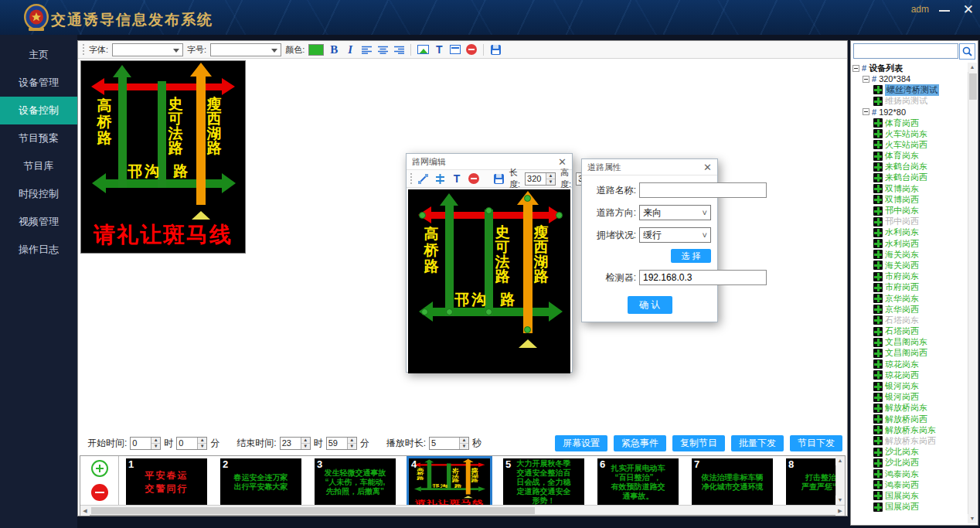 The height and width of the screenshot is (528, 980). What do you see at coordinates (840, 481) in the screenshot?
I see `program-strip-vertical-scrollbar: ▲ ▼` at bounding box center [840, 481].